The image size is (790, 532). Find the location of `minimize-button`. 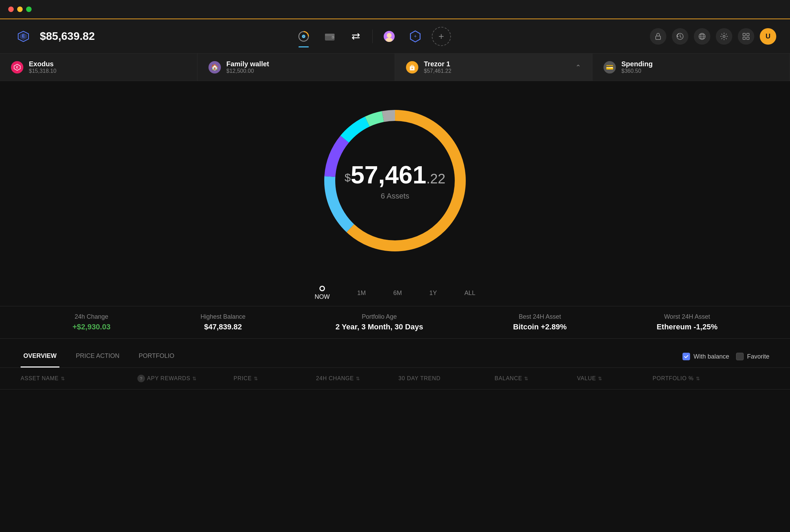

minimize-button is located at coordinates (20, 9).